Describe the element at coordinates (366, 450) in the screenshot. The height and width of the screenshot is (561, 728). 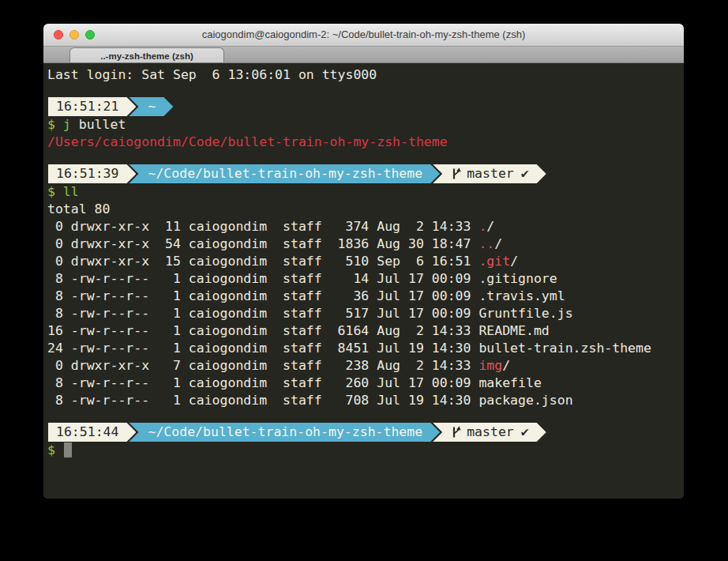
I see `input-line: $` at that location.